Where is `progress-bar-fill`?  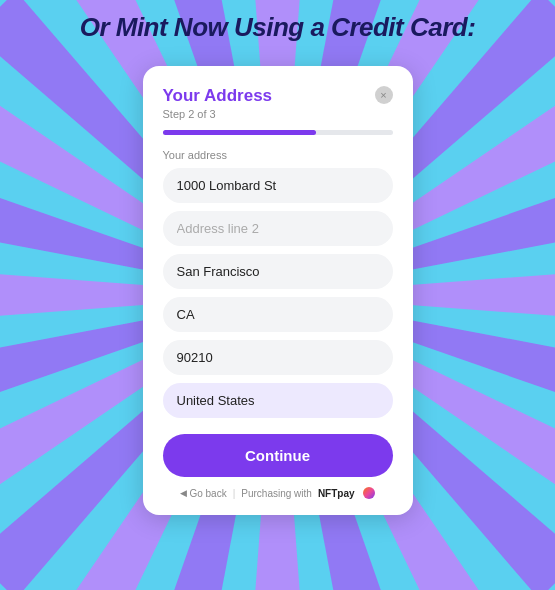
progress-bar-fill is located at coordinates (240, 132).